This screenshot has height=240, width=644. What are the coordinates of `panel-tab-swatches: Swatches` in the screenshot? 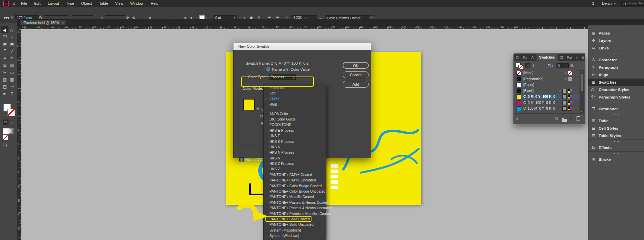 It's located at (547, 58).